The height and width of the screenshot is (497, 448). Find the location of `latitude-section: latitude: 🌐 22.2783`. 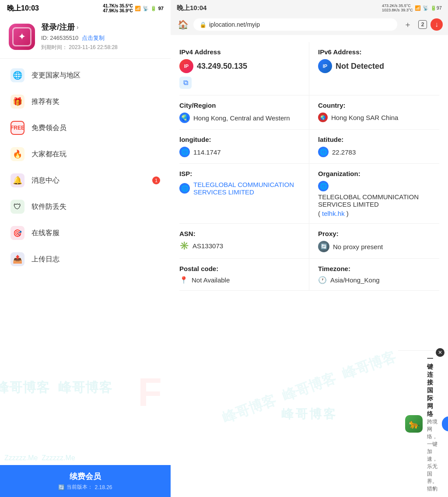

latitude-section: latitude: 🌐 22.2783 is located at coordinates (374, 147).